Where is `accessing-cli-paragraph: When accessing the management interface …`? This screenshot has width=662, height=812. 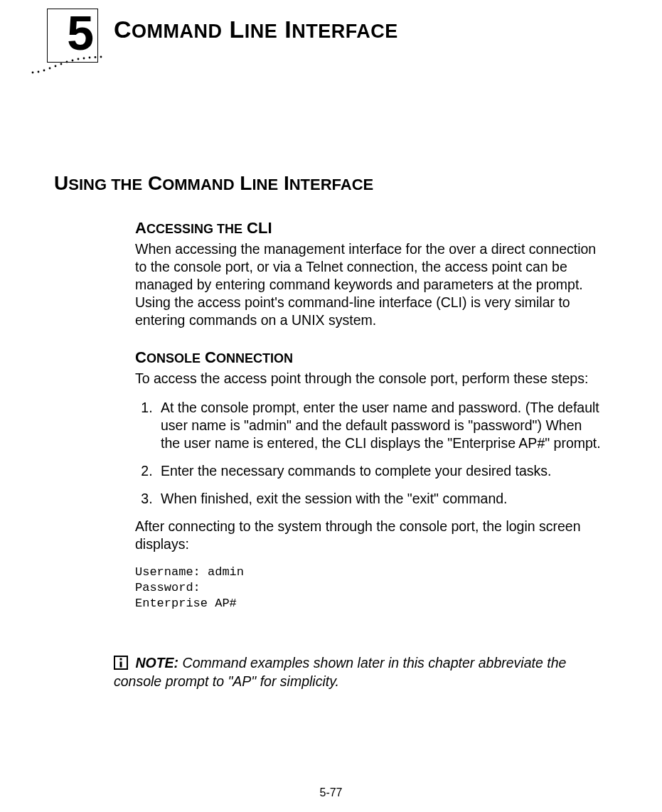 accessing-cli-paragraph: When accessing the management interface … is located at coordinates (370, 284).